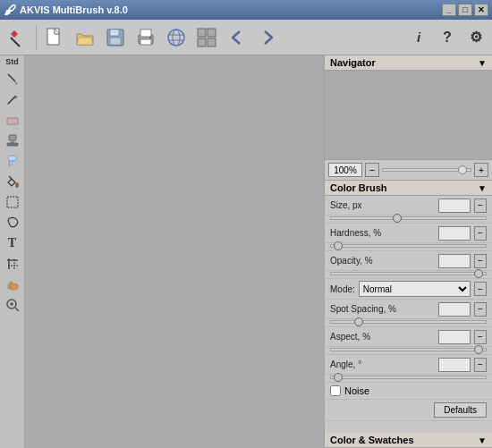 The height and width of the screenshot is (448, 492). Describe the element at coordinates (13, 284) in the screenshot. I see `hand-tool` at that location.